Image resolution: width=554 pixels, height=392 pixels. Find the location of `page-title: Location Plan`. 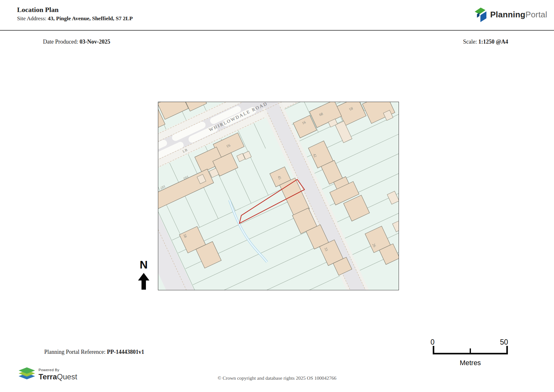

page-title: Location Plan is located at coordinates (38, 10).